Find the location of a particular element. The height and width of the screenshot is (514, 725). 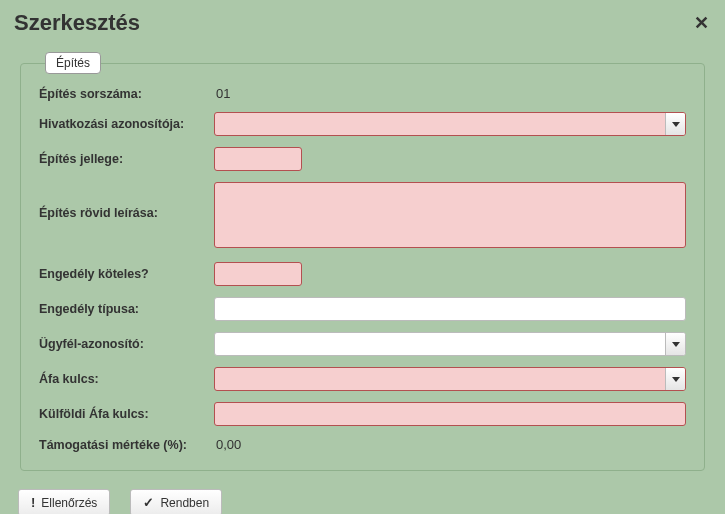

label-permit: Engedély köteles? is located at coordinates (126, 274).